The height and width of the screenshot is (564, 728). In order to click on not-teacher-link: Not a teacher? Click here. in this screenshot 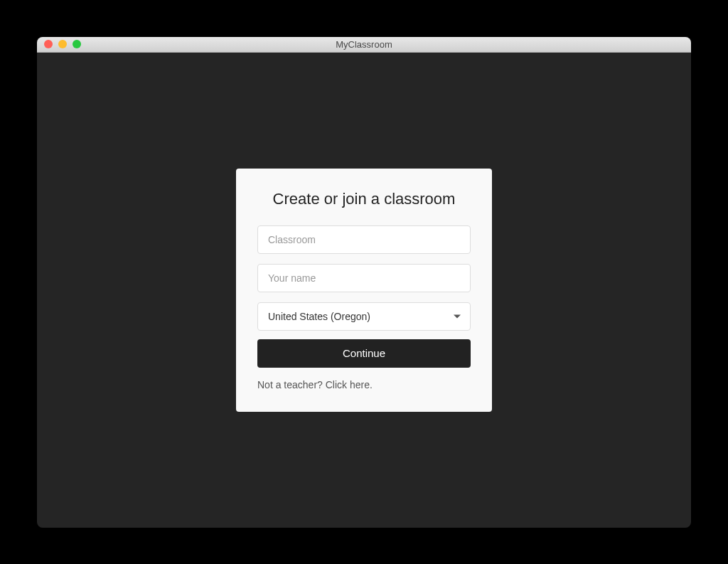, I will do `click(364, 385)`.